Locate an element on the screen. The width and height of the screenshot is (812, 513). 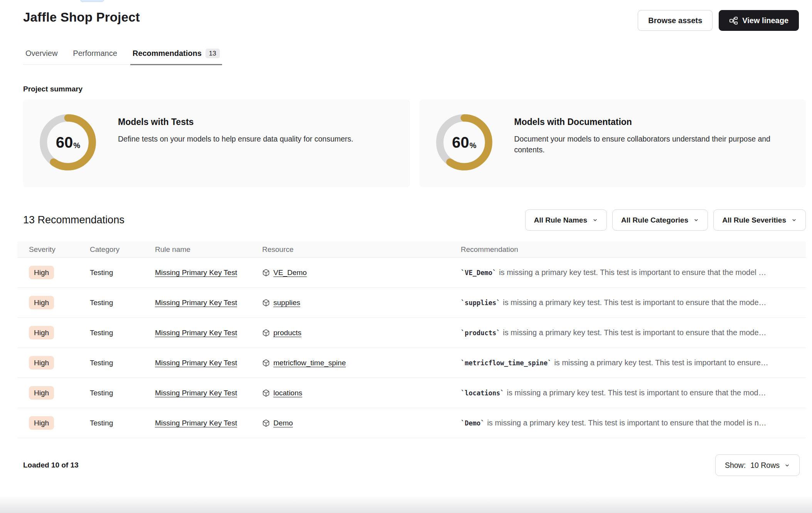
recommendation-cell: `Demo`is missing a primary key test. Thi… is located at coordinates (633, 423).